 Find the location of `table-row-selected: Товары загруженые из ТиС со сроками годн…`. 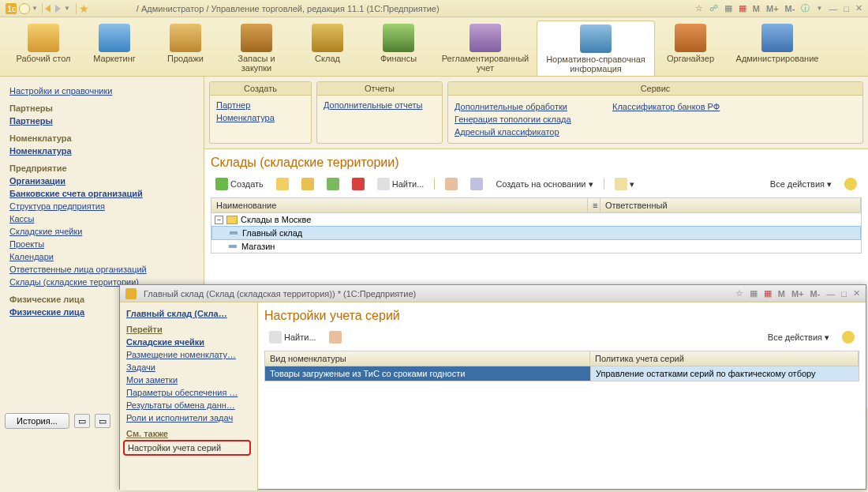

table-row-selected: Товары загруженые из ТиС со сроками годн… is located at coordinates (562, 374).